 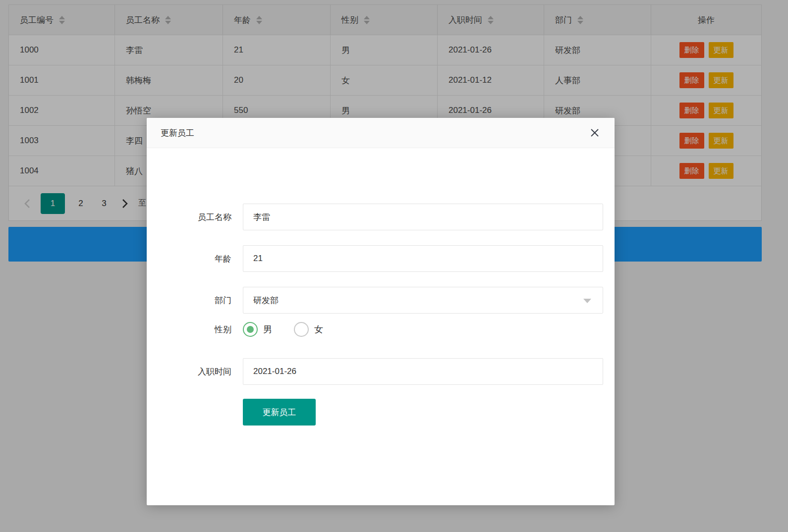 What do you see at coordinates (595, 133) in the screenshot?
I see `close-icon` at bounding box center [595, 133].